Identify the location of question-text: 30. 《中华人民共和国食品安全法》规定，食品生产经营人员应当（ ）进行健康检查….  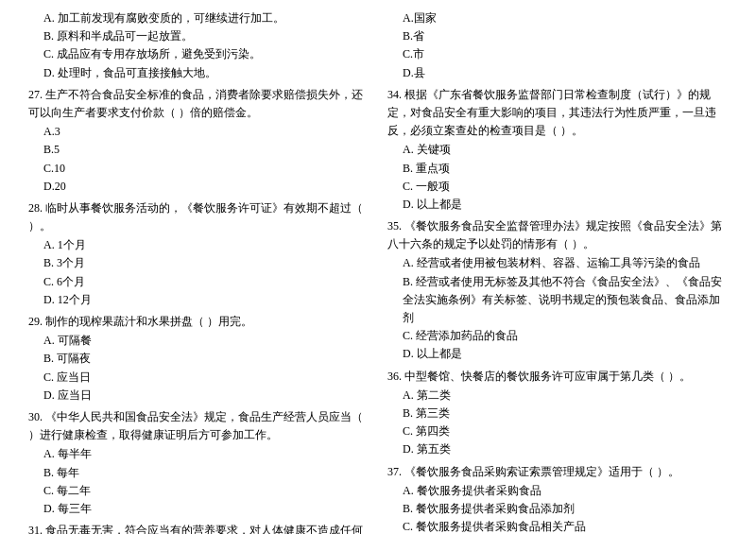
(198, 426).